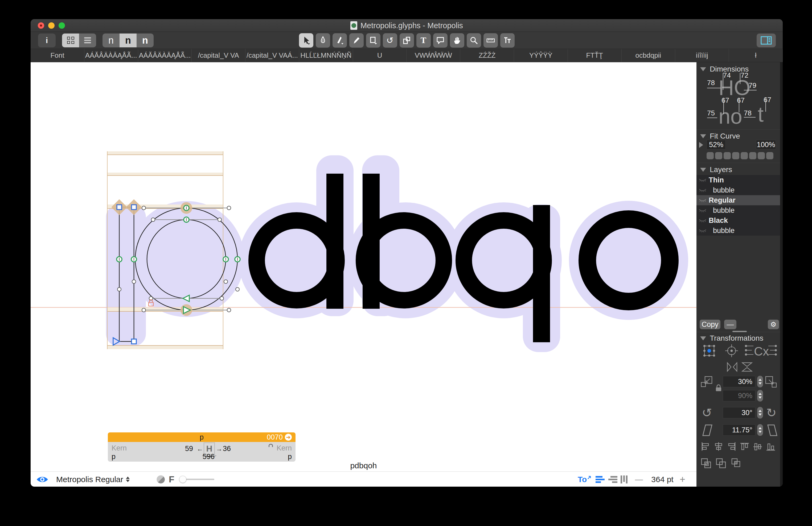  What do you see at coordinates (682, 479) in the screenshot?
I see `zoom-in-button: +` at bounding box center [682, 479].